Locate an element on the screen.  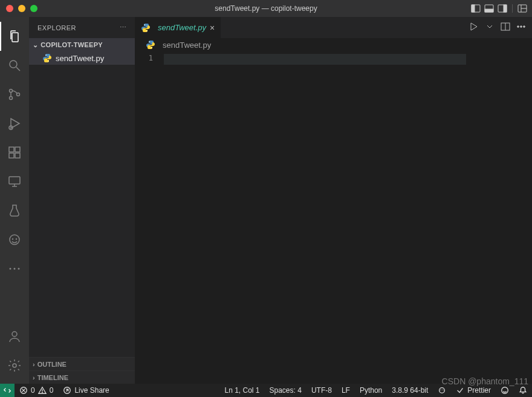
activity-run-debug is located at coordinates (15, 123).